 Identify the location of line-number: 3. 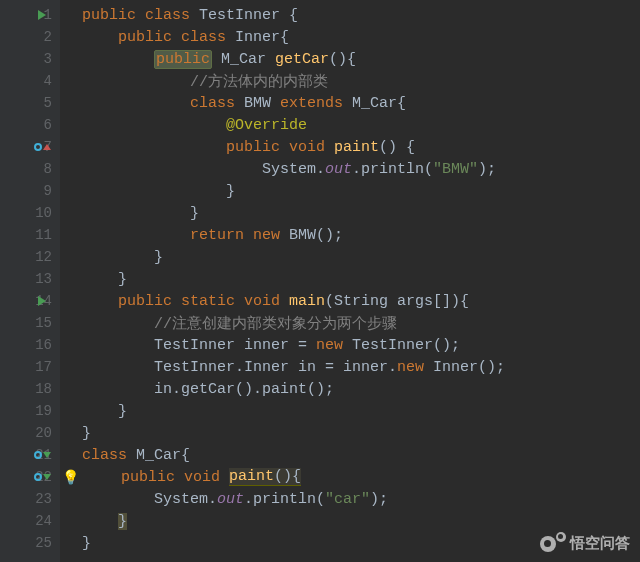
(48, 59).